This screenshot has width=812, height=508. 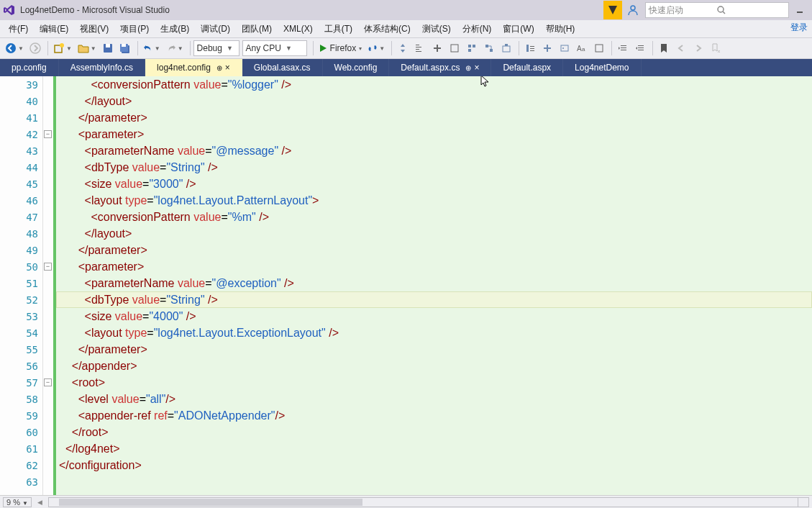 I want to click on notification-button, so click(x=613, y=10).